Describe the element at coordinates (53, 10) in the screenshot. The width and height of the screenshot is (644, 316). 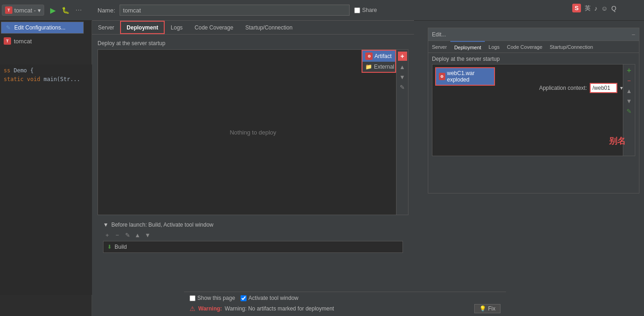
I see `run-button: ▶` at that location.